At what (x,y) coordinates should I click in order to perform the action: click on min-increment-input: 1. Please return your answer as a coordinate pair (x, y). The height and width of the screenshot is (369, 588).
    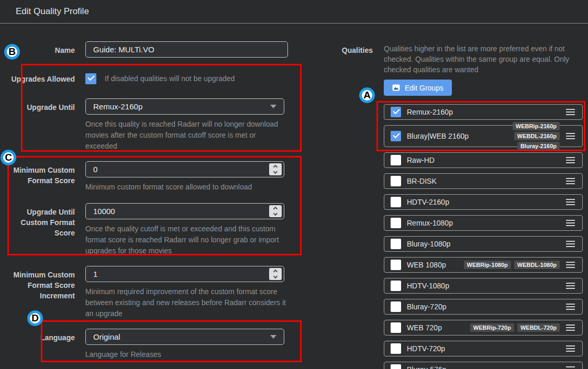
    Looking at the image, I should click on (185, 274).